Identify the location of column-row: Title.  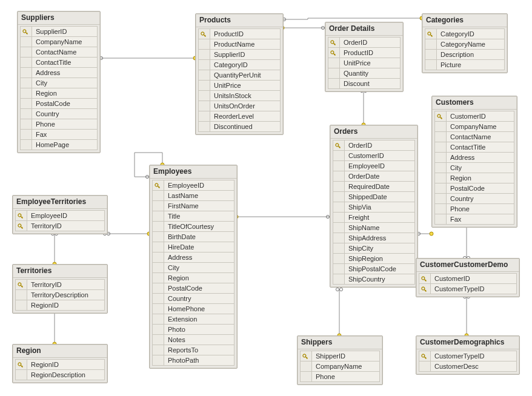
(193, 216).